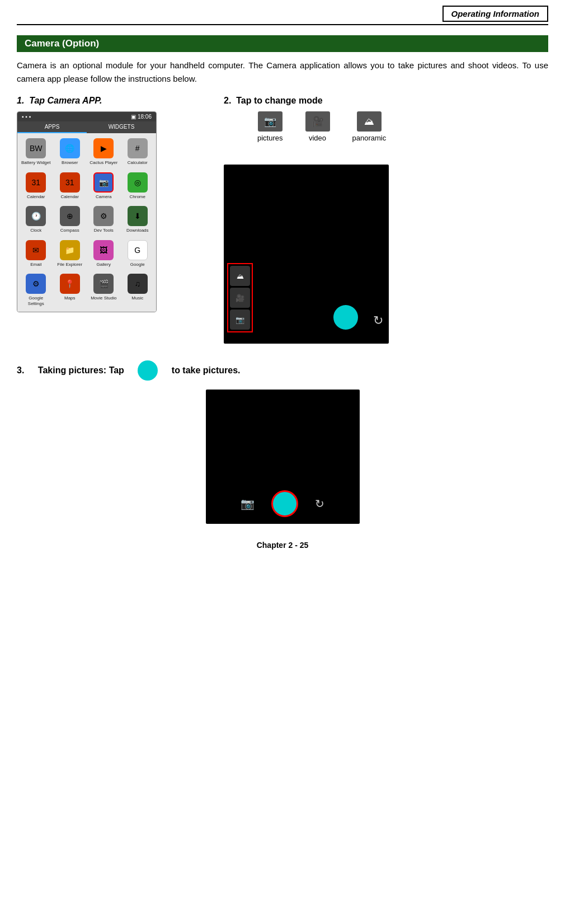 The image size is (565, 924). Describe the element at coordinates (138, 250) in the screenshot. I see `app-icon: G` at that location.